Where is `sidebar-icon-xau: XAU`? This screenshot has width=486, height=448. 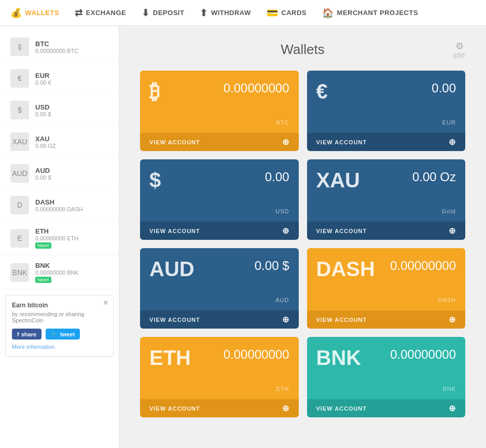 sidebar-icon-xau: XAU is located at coordinates (20, 142).